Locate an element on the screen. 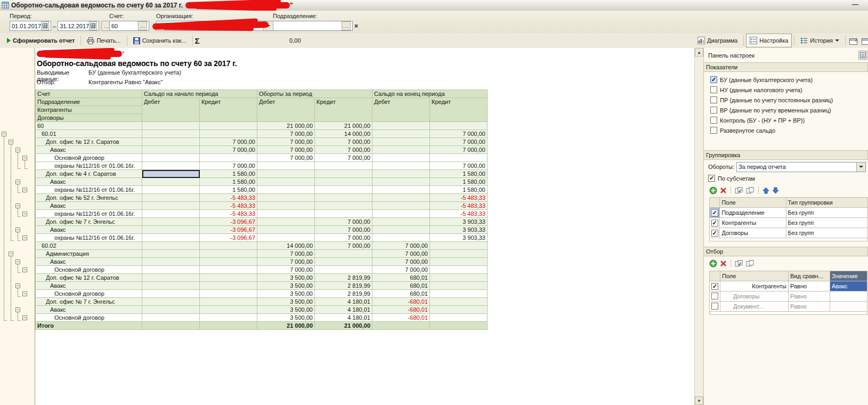 The width and height of the screenshot is (868, 405). by-subaccounts-checkbox: ✓ is located at coordinates (712, 178).